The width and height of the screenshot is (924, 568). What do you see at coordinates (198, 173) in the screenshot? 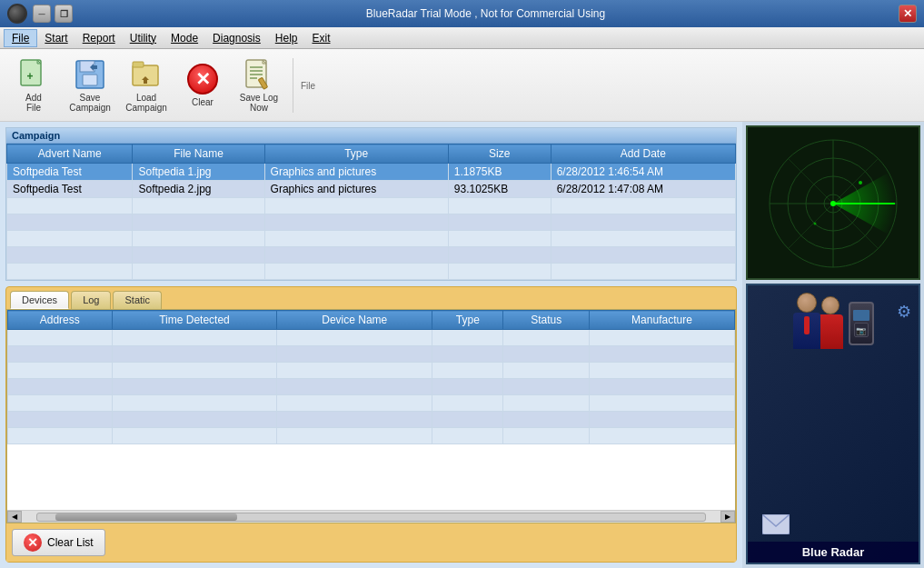
I see `cell-file-name: Softpedia 1.jpg` at bounding box center [198, 173].